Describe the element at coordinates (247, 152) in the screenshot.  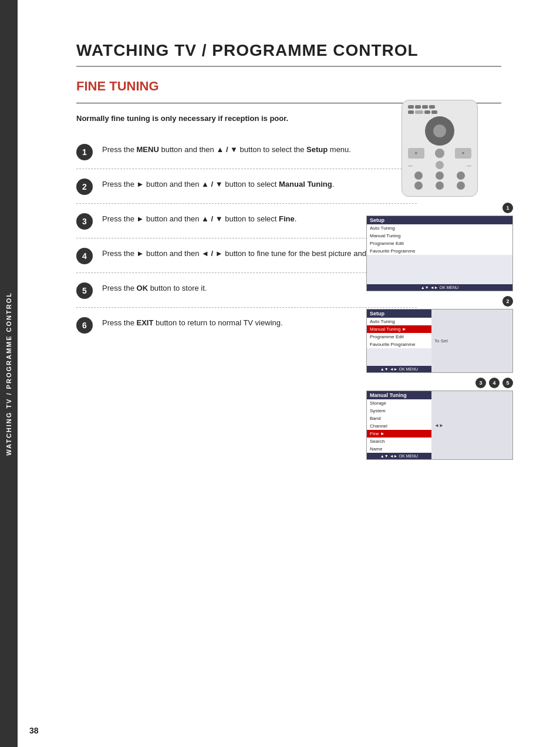
I see `step-row-1: 1 Press the MENU button and then ▲ / ▼ b…` at that location.